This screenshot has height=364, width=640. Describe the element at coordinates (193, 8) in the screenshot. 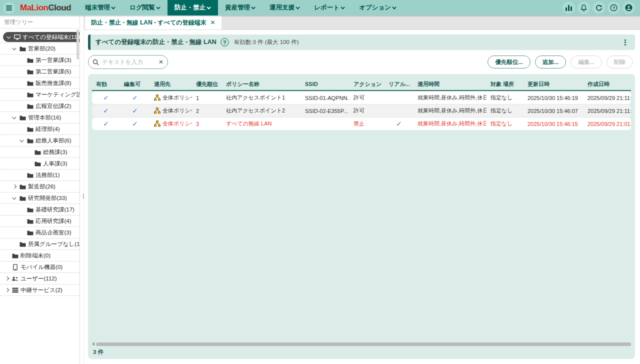

I see `menu-item-2: 防止・禁止` at that location.